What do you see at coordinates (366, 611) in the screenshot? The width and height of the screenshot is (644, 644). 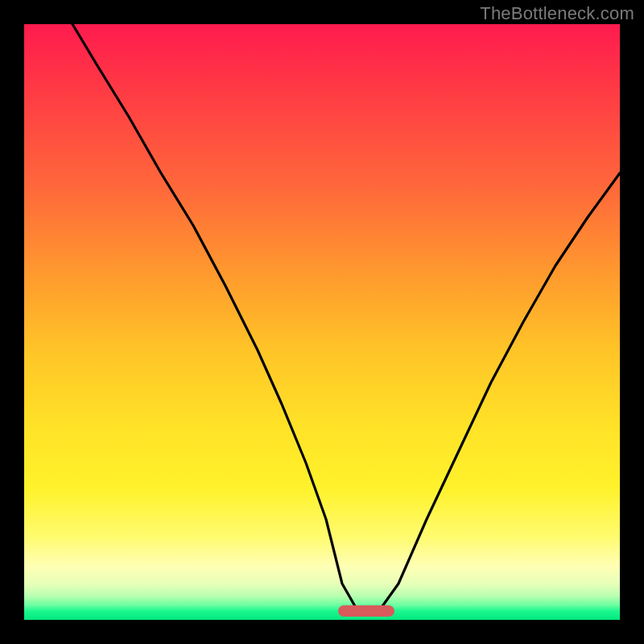 I see `optimal-range-marker` at bounding box center [366, 611].